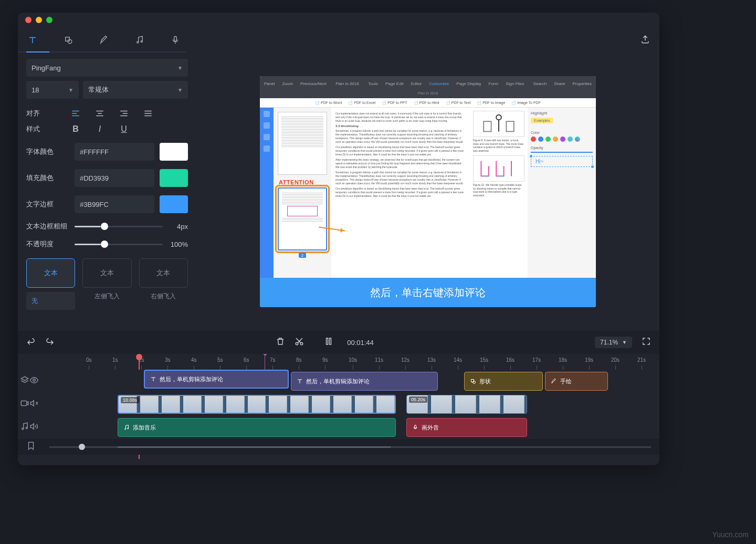 The height and width of the screenshot is (544, 756). What do you see at coordinates (119, 227) in the screenshot?
I see `border-width-slider` at bounding box center [119, 227].